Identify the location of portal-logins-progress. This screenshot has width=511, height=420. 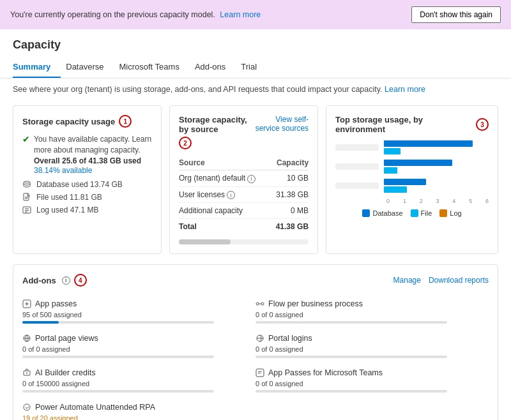
(351, 357).